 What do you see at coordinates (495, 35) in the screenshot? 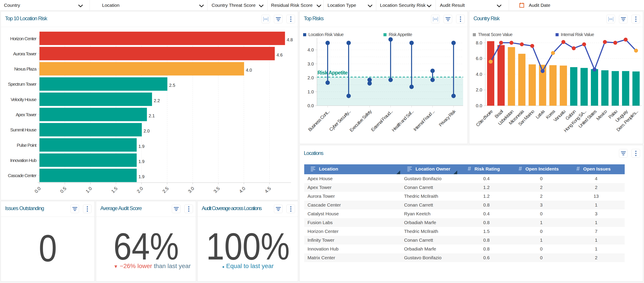
I see `svg-text: Threat Score Value` at bounding box center [495, 35].